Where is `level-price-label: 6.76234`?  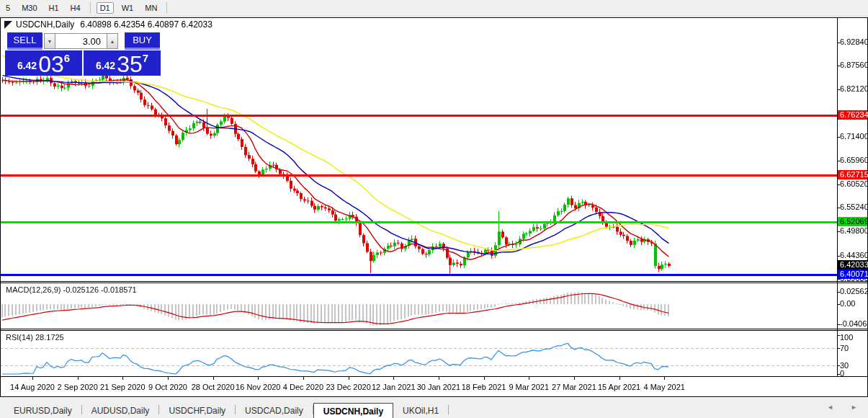 level-price-label: 6.76234 is located at coordinates (853, 115).